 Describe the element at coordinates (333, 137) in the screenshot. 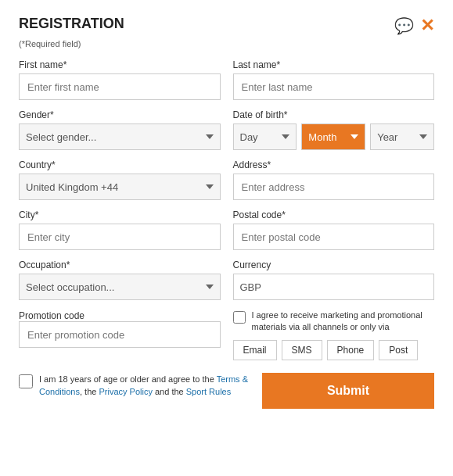

I see `dob-month-select: Month JanFebMarApr MayJunJulAug SepOctNo…` at that location.